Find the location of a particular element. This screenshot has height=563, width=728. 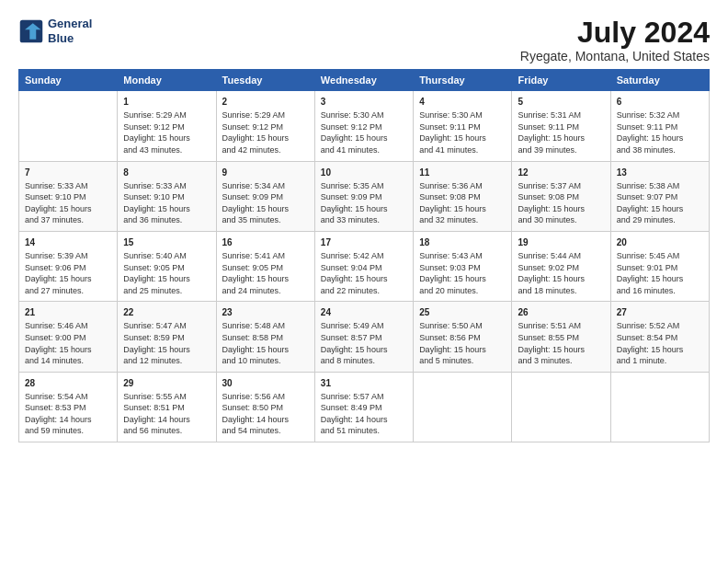

day-number: 11 is located at coordinates (462, 173).